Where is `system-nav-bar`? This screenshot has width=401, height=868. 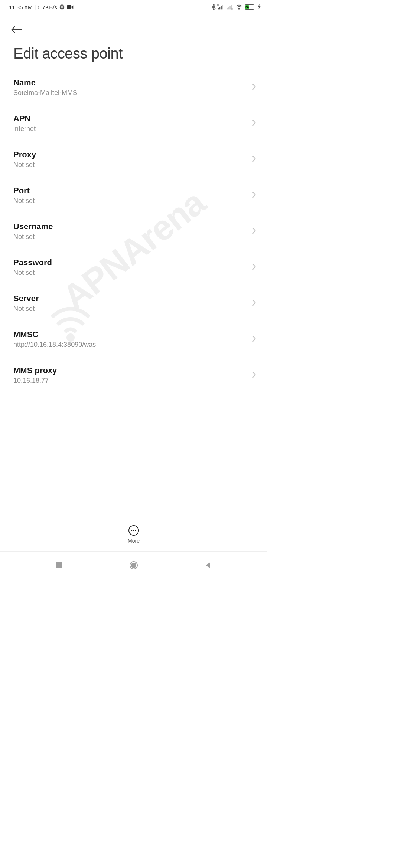
system-nav-bar is located at coordinates (134, 565).